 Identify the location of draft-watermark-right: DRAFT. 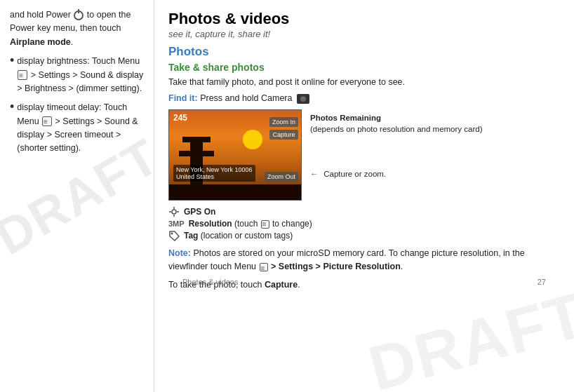
(467, 335).